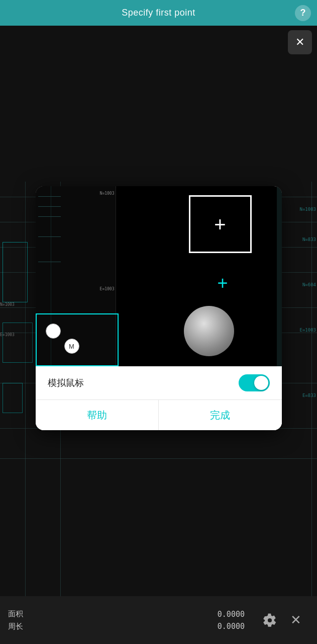 The width and height of the screenshot is (317, 644). What do you see at coordinates (231, 620) in the screenshot?
I see `status-values: 0.0000 0.0000` at bounding box center [231, 620].